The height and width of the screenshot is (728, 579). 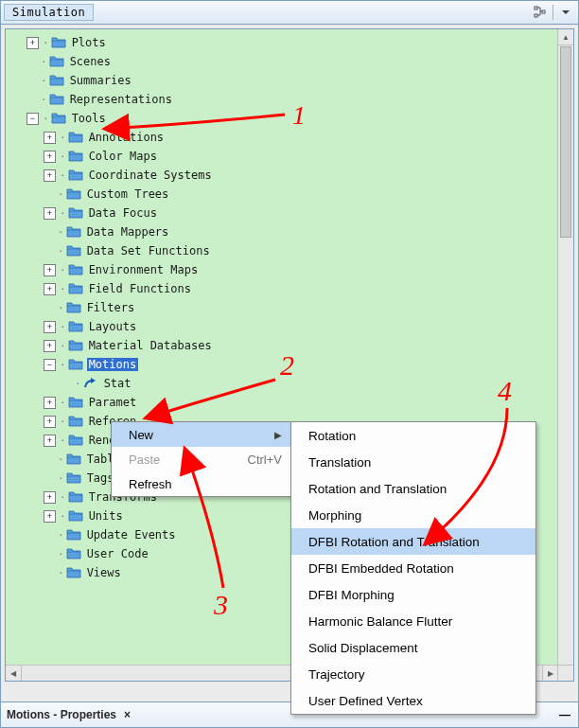 I want to click on tree-node-label: Units, so click(x=106, y=516).